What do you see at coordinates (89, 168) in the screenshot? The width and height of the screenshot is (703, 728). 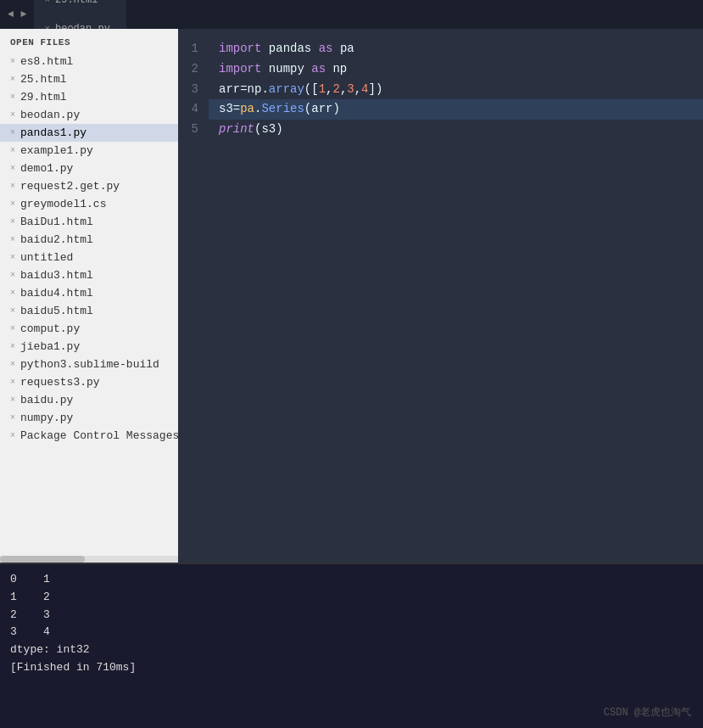 I see `sidebar-item: ×demo1.py` at bounding box center [89, 168].